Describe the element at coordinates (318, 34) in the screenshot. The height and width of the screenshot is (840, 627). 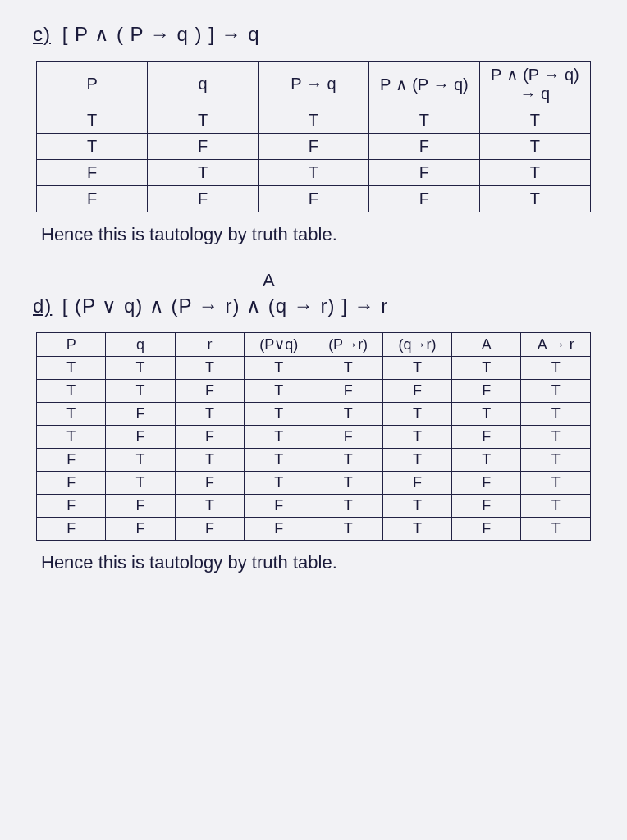
I see `part-c-expression: c) [ P ∧ ( P → q ) ] → q` at that location.